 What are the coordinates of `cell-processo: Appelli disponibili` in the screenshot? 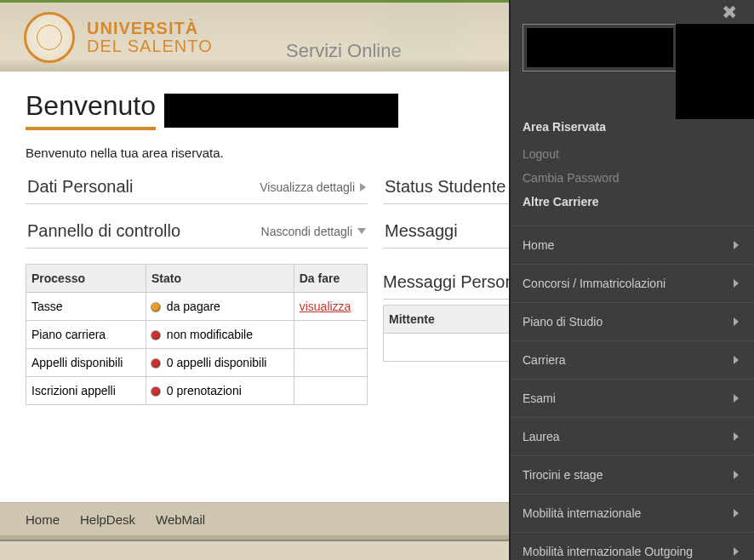 It's located at (87, 363).